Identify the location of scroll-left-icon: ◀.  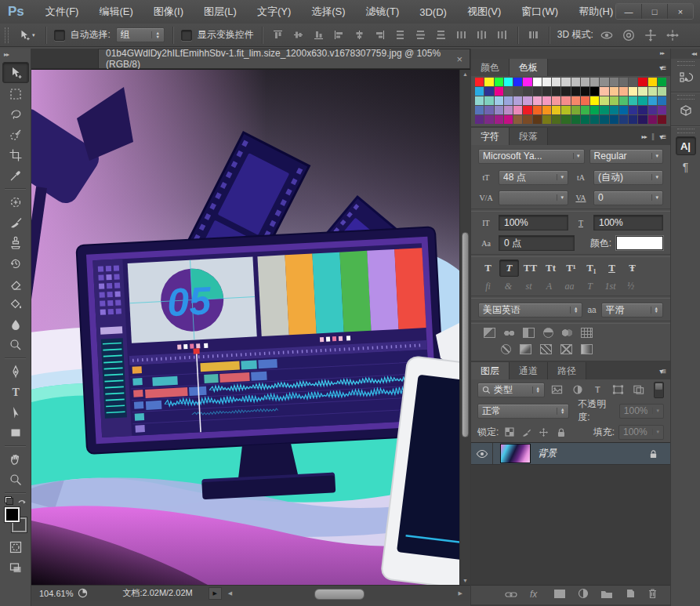
(230, 593).